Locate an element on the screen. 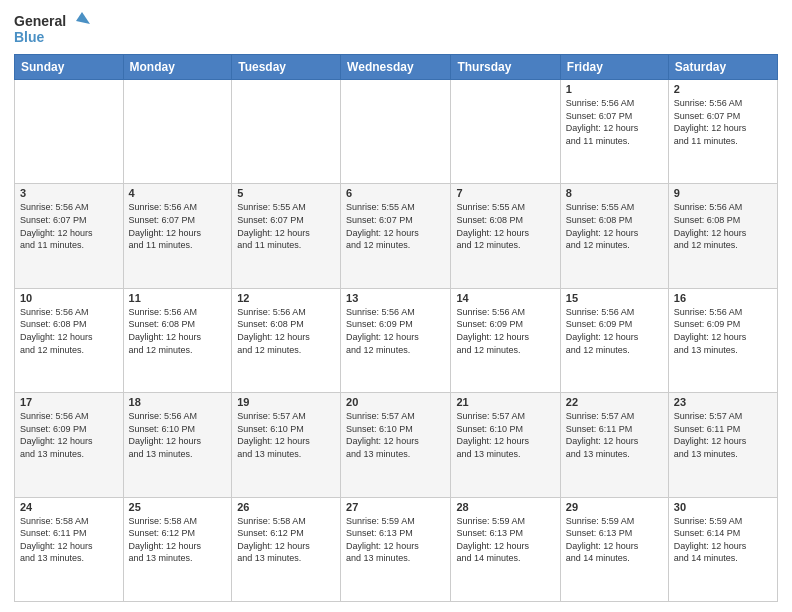 Image resolution: width=792 pixels, height=612 pixels. calendar-cell: 27Sunrise: 5:59 AM Sunset: 6:13 PM Dayli… is located at coordinates (396, 549).